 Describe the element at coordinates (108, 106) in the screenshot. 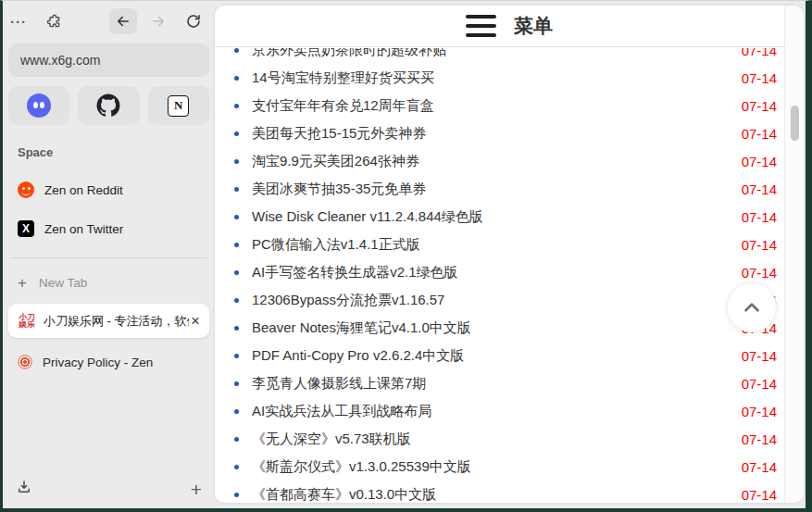

I see `shortcut-github` at that location.